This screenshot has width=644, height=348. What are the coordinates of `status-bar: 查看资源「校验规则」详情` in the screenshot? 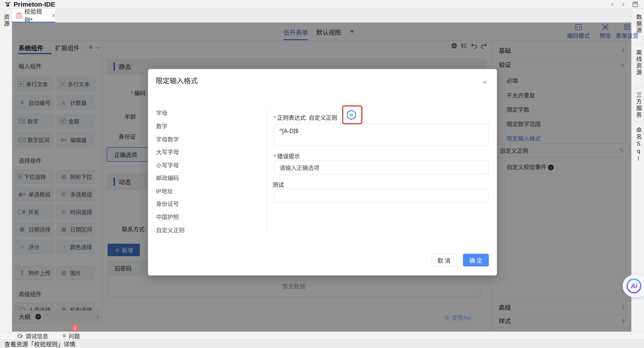 It's located at (322, 344).